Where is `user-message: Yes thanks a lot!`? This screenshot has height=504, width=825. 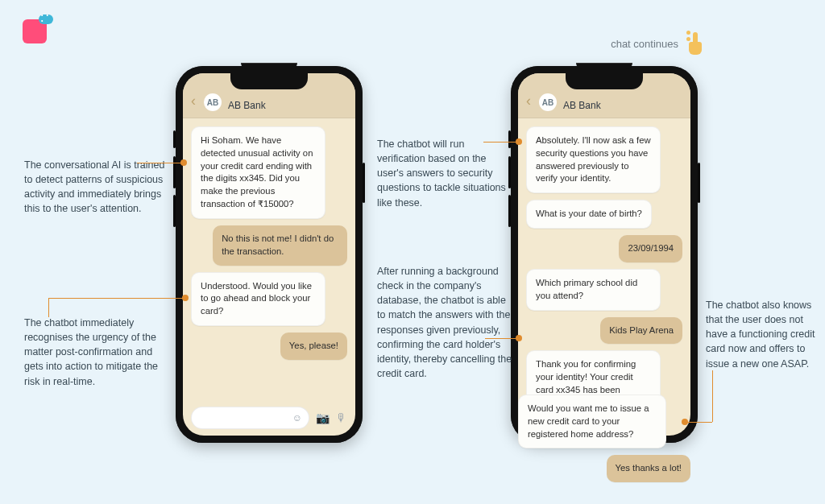
user-message: Yes thanks a lot! is located at coordinates (649, 469).